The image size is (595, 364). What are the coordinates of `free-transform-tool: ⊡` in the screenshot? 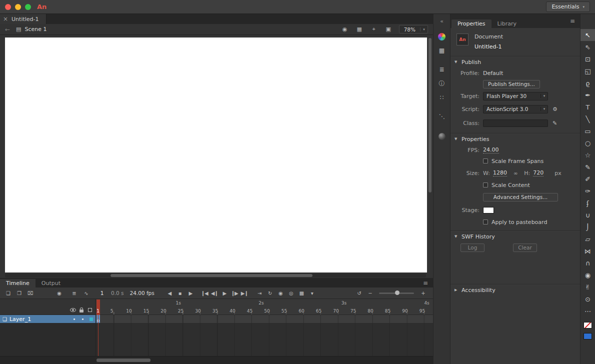 It's located at (588, 59).